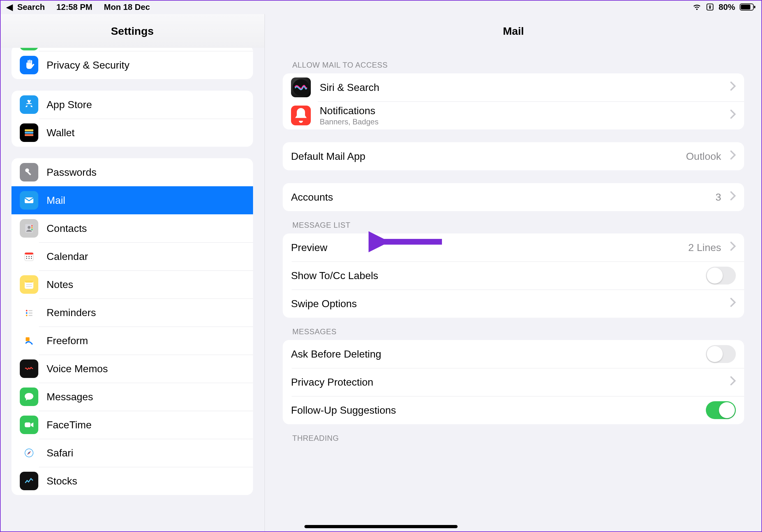 Image resolution: width=762 pixels, height=532 pixels. I want to click on sidebar-item-contacts: Contacts, so click(132, 228).